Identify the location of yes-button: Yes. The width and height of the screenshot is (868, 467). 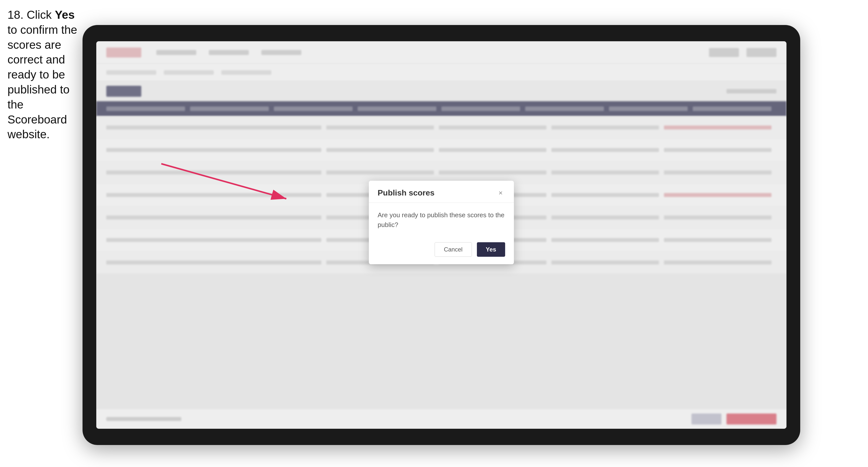
(491, 249).